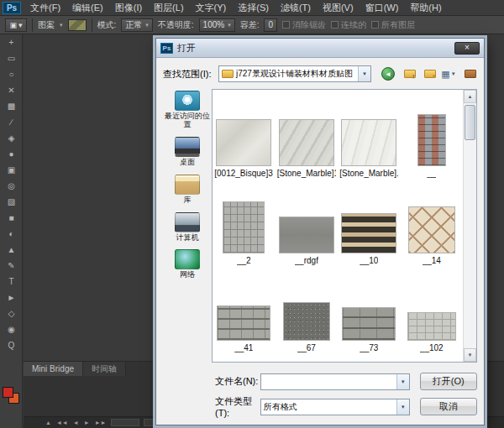 This screenshot has width=504, height=428. I want to click on menu-image: 图像(I), so click(129, 8).